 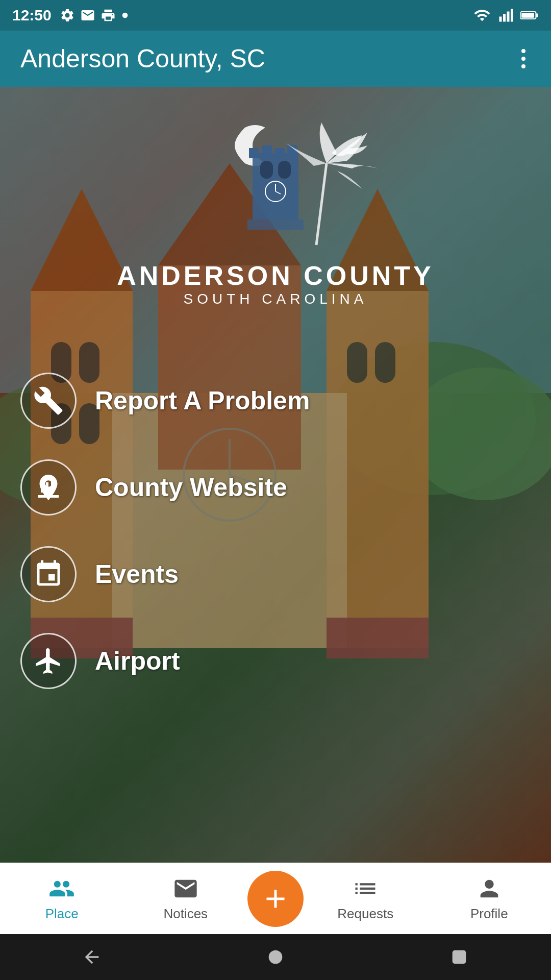 I want to click on place-nav-icon, so click(x=62, y=889).